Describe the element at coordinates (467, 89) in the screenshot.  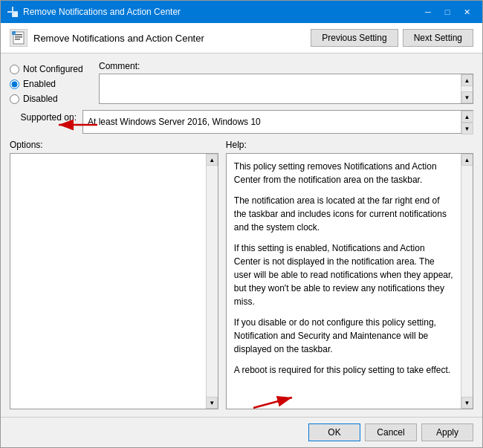
I see `comment-scrollbar: ▲ ▼` at that location.